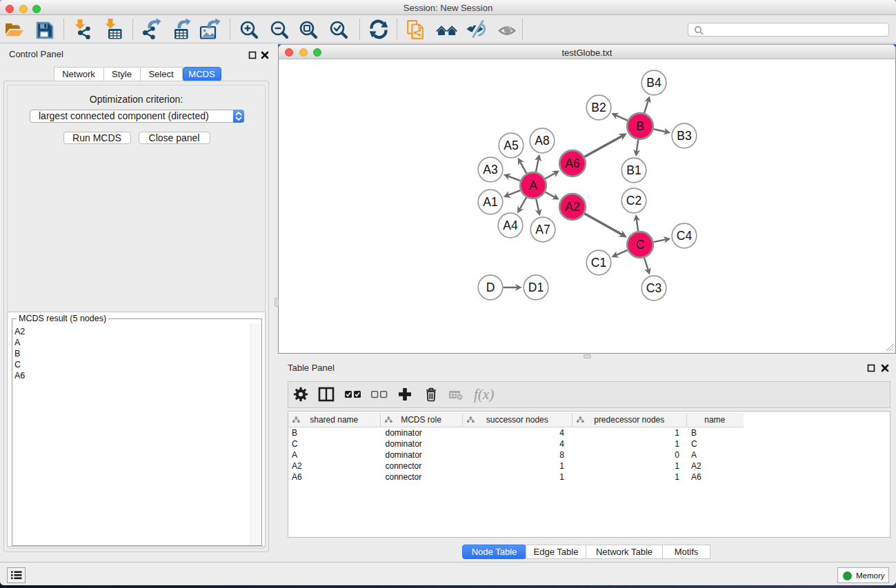 The height and width of the screenshot is (588, 896). What do you see at coordinates (640, 126) in the screenshot?
I see `svg-text: B` at bounding box center [640, 126].